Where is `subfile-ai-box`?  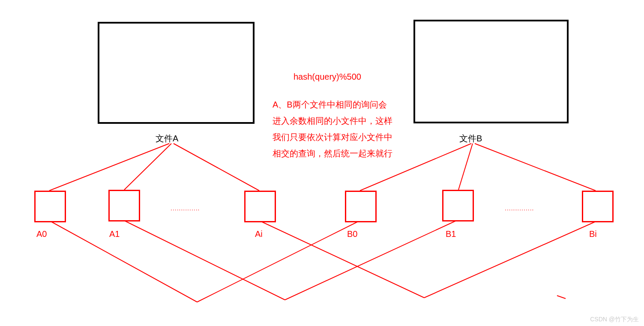
subfile-ai-box is located at coordinates (260, 206).